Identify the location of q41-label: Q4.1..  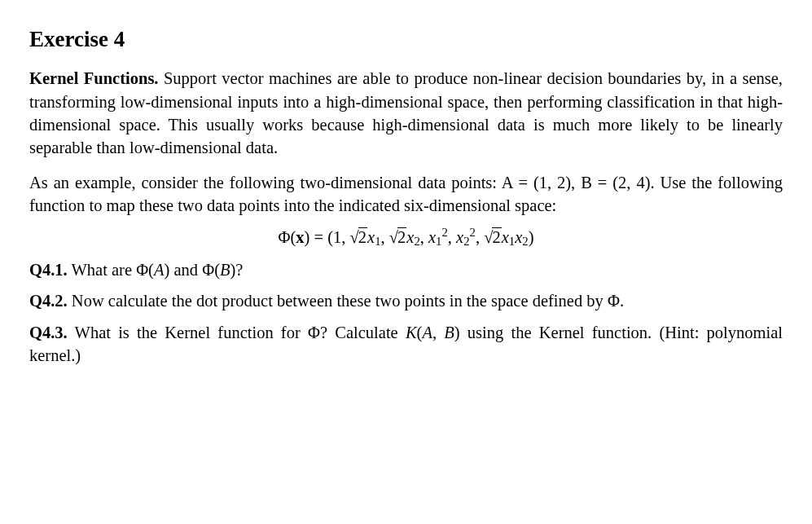
(49, 270).